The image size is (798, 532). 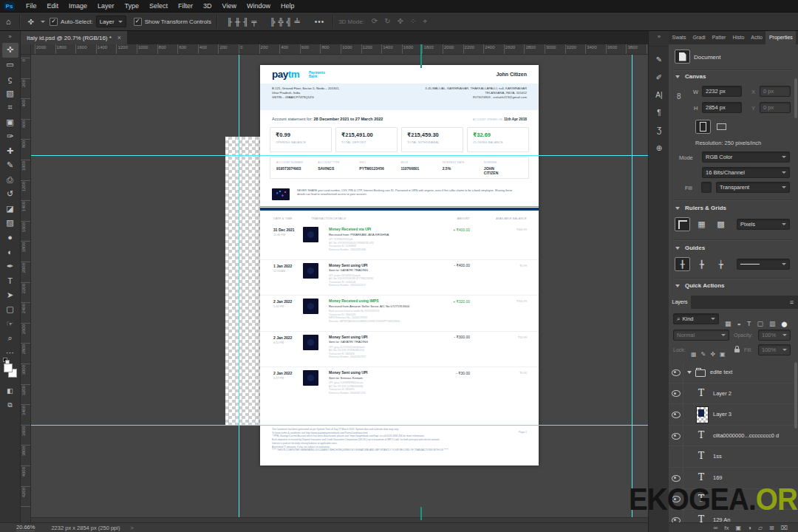 I want to click on move-tool-icon: ✜, so click(x=10, y=50).